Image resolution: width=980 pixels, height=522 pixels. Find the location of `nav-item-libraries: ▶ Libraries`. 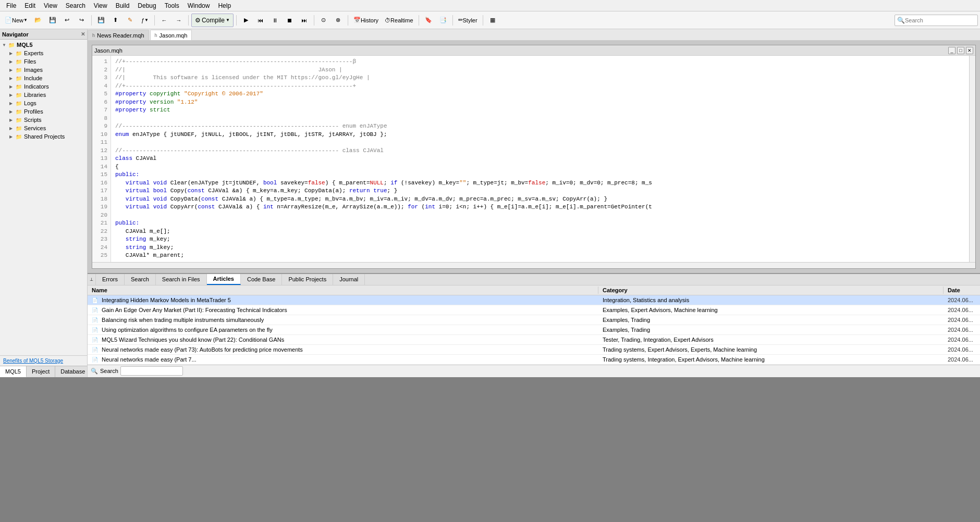

nav-item-libraries: ▶ Libraries is located at coordinates (44, 95).